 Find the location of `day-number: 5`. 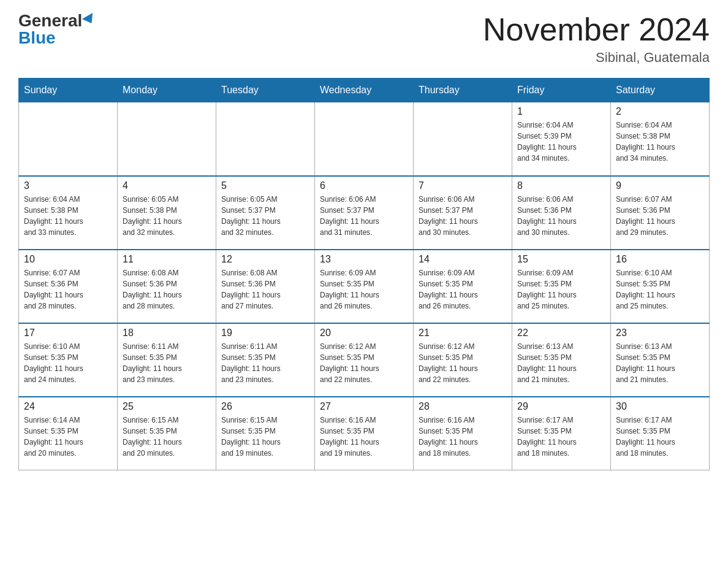

day-number: 5 is located at coordinates (265, 186).